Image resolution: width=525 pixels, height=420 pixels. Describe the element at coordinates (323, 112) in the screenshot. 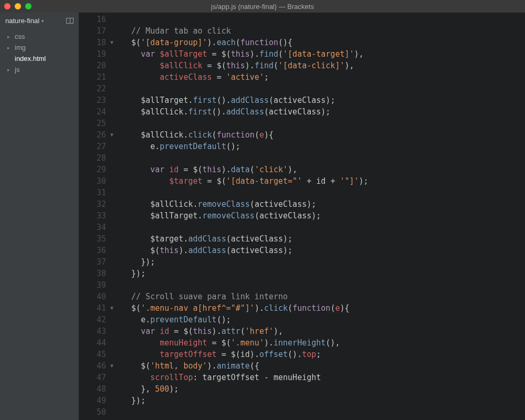

I see `code-line: $allClick.first().addClass(activeClass);` at that location.